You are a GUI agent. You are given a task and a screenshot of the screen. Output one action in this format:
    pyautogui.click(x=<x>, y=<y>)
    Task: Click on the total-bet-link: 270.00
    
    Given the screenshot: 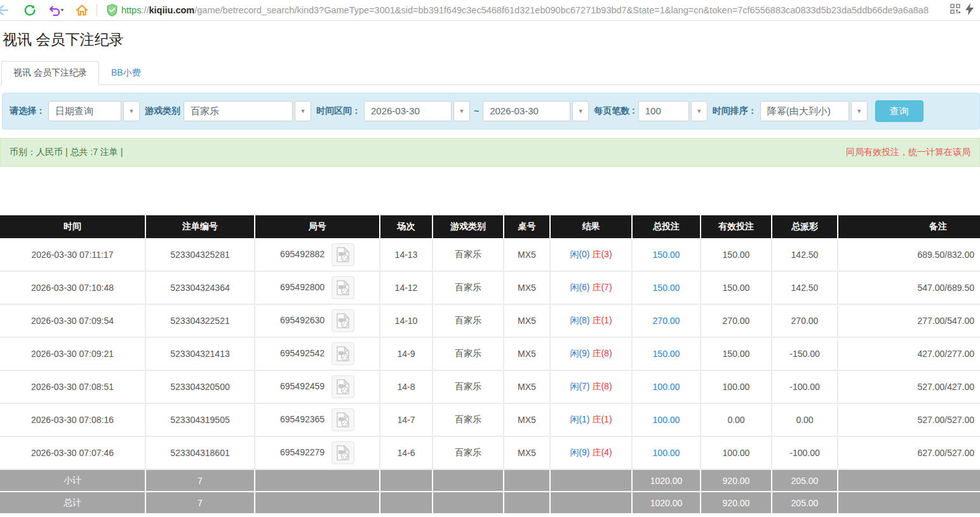 What is the action you would take?
    pyautogui.click(x=667, y=321)
    